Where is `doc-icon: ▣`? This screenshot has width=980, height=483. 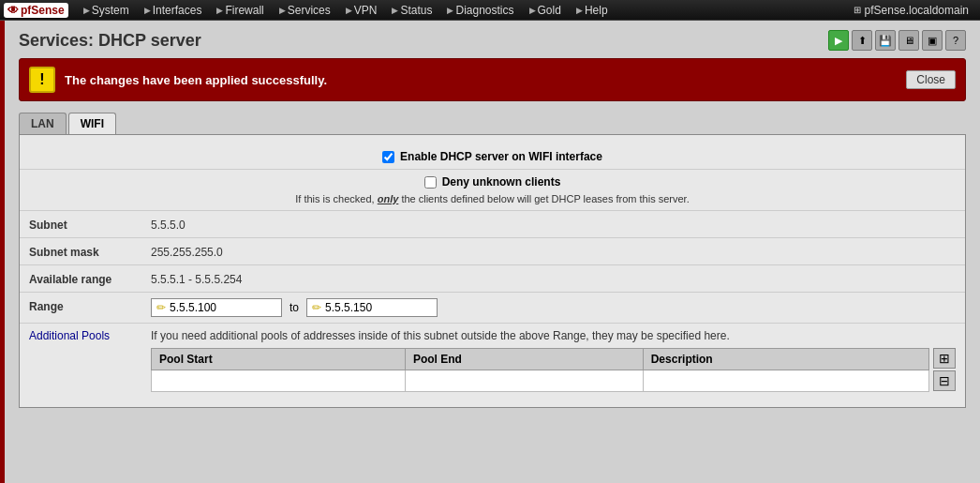 doc-icon: ▣ is located at coordinates (932, 41).